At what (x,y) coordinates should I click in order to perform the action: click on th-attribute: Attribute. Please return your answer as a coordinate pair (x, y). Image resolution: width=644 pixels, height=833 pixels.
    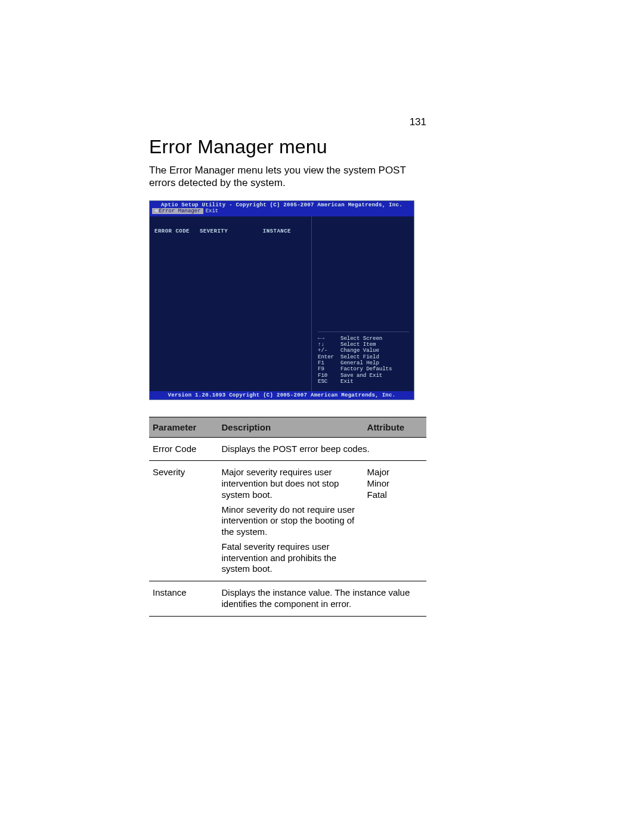
    Looking at the image, I should click on (395, 427).